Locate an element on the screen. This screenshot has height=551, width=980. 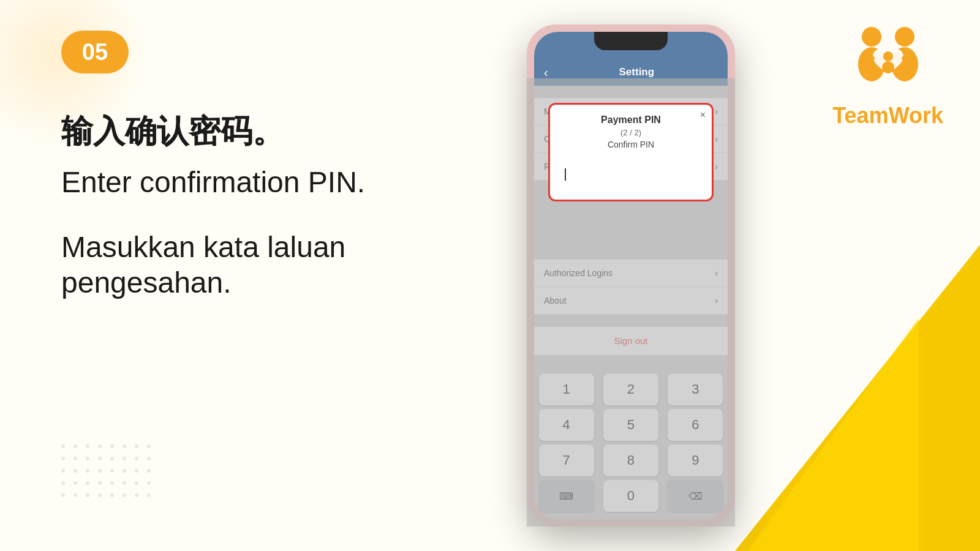
bg-triangle-small is located at coordinates (833, 435).